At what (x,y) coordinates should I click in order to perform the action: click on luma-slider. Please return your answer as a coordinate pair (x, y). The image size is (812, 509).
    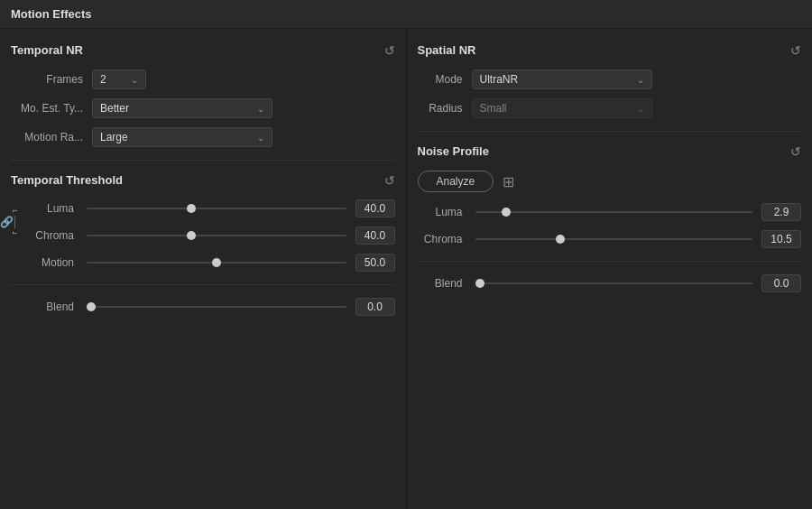
    Looking at the image, I should click on (217, 208).